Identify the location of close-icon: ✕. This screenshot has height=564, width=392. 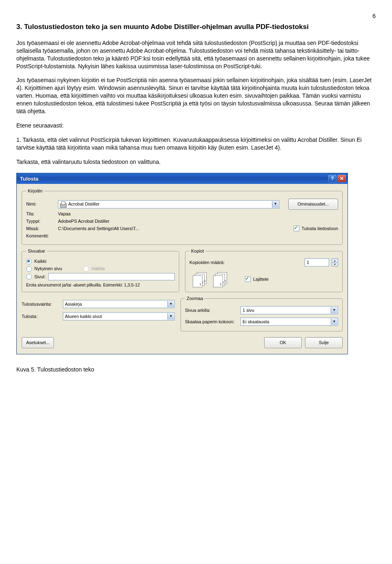
(342, 179).